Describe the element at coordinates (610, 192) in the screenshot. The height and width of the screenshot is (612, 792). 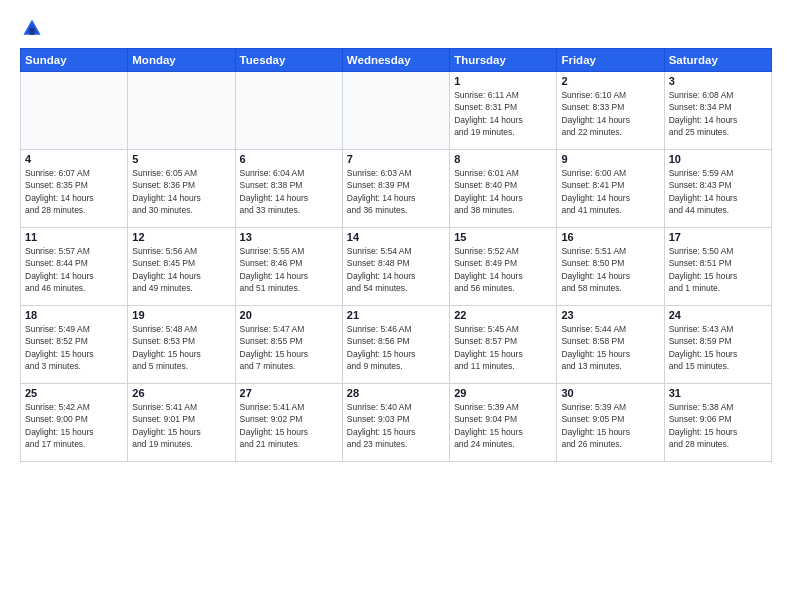
I see `day-info: Sunrise: 6:00 AM Sunset: 8:41 PM Dayligh…` at that location.